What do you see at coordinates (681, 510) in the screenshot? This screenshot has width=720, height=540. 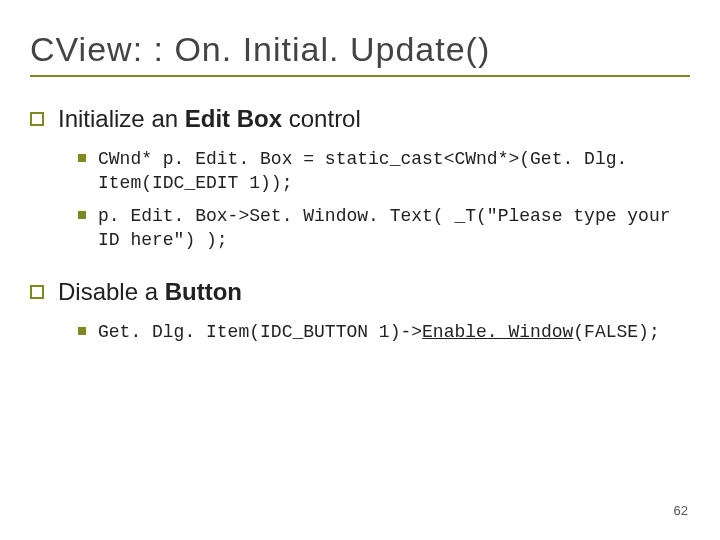 I see `page-number: 62` at bounding box center [681, 510].